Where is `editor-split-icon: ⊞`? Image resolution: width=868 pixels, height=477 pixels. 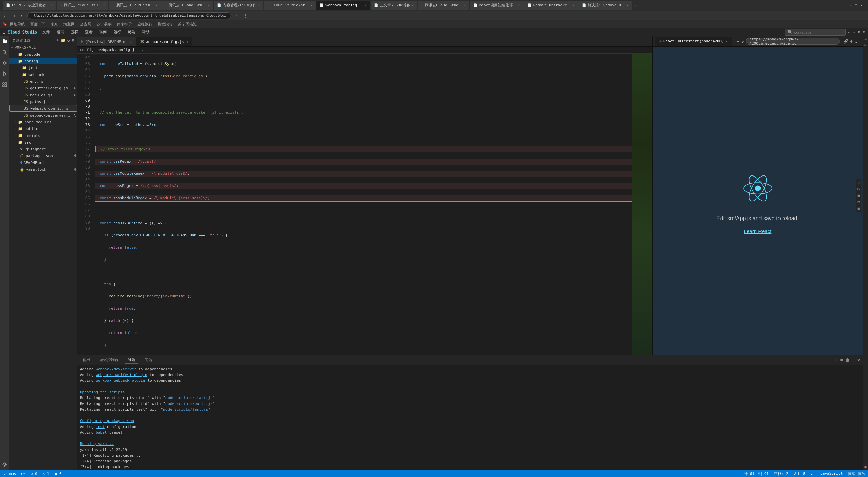
editor-split-icon: ⊞ is located at coordinates (644, 44).